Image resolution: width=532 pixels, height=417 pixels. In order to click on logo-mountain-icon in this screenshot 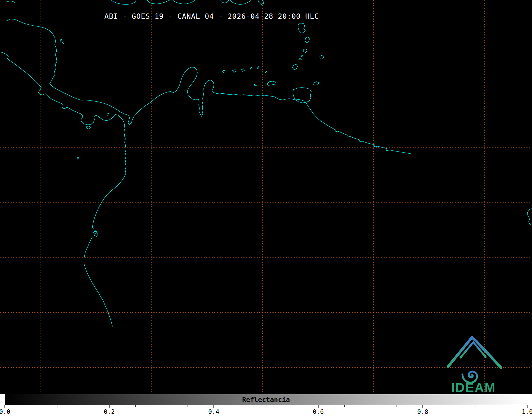, I will do `click(475, 352)`.